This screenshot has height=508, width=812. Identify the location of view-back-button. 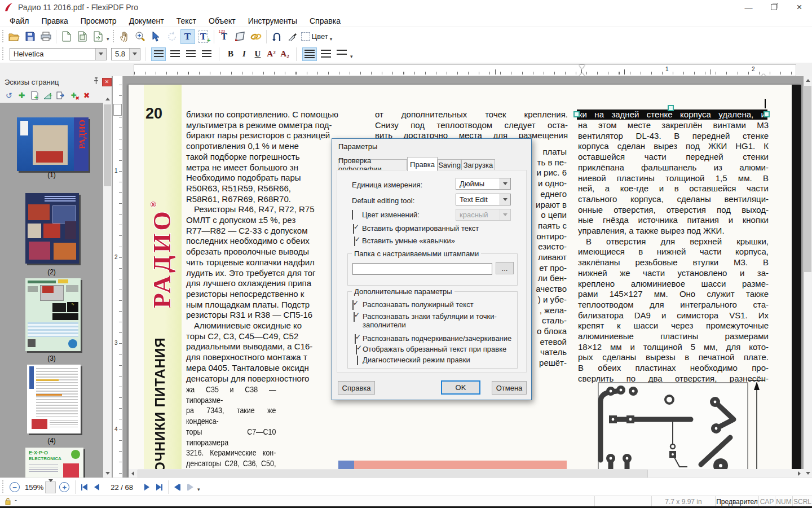
(177, 487).